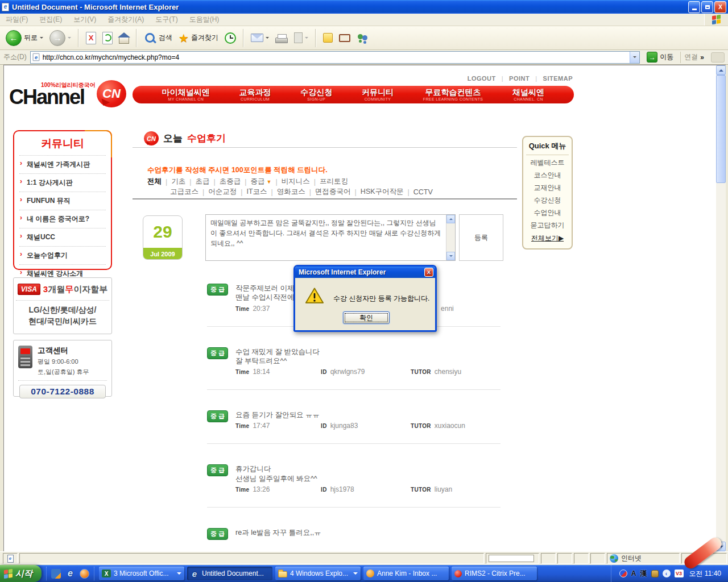  What do you see at coordinates (694, 57) in the screenshot?
I see `links-button: 연결 »` at bounding box center [694, 57].